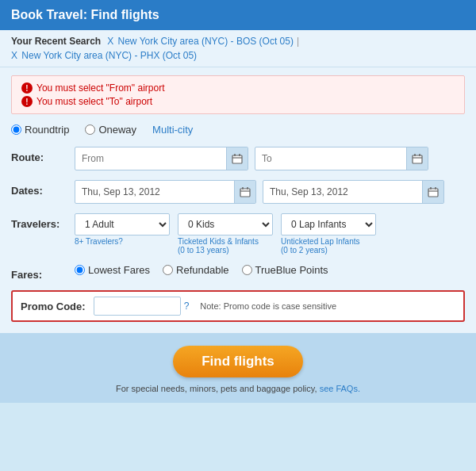 The height and width of the screenshot is (471, 476). What do you see at coordinates (16, 130) in the screenshot?
I see `roundtrip-radio` at bounding box center [16, 130].